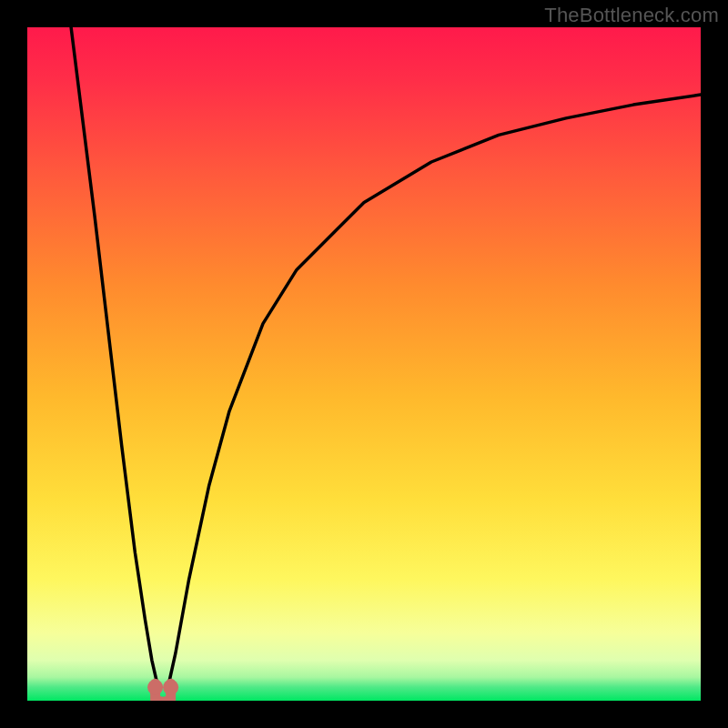 Image resolution: width=728 pixels, height=728 pixels. Describe the element at coordinates (632, 15) in the screenshot. I see `attribution-text: TheBottleneck.com` at that location.